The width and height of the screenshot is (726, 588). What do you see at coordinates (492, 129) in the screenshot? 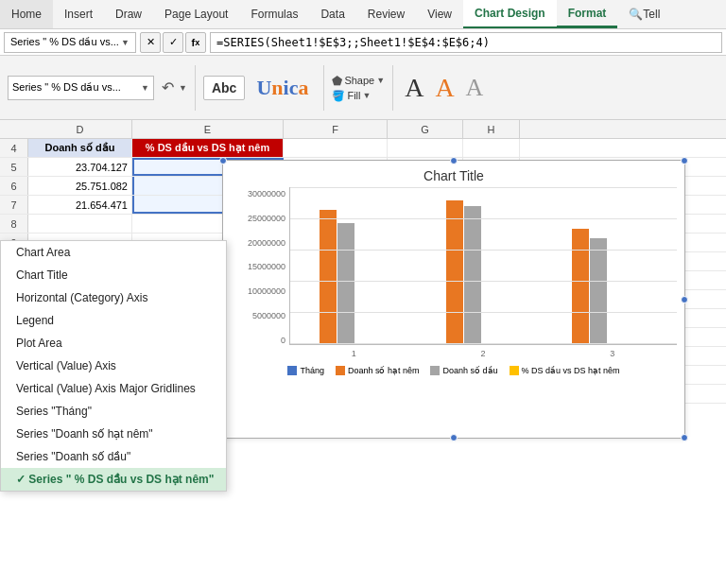
I see `col-header-h: H` at bounding box center [492, 129].